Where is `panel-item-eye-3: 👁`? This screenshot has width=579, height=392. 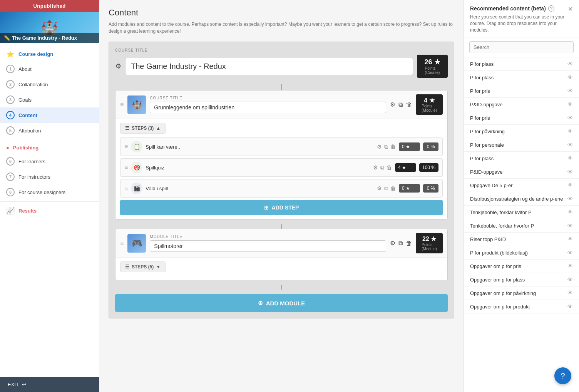 panel-item-eye-3: 👁 is located at coordinates (570, 104).